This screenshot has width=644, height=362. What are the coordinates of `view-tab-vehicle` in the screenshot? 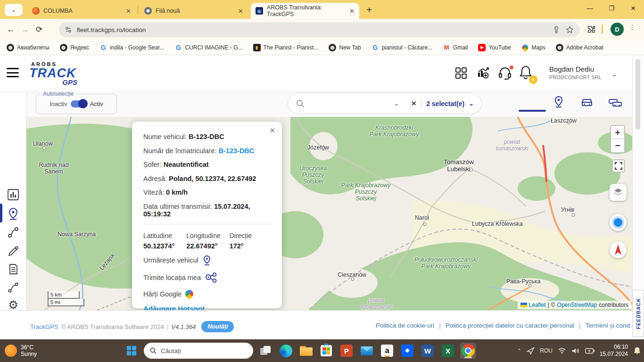 It's located at (587, 103).